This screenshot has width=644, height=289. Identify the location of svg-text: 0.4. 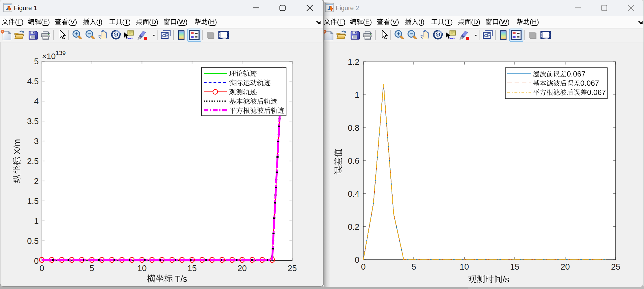
(354, 194).